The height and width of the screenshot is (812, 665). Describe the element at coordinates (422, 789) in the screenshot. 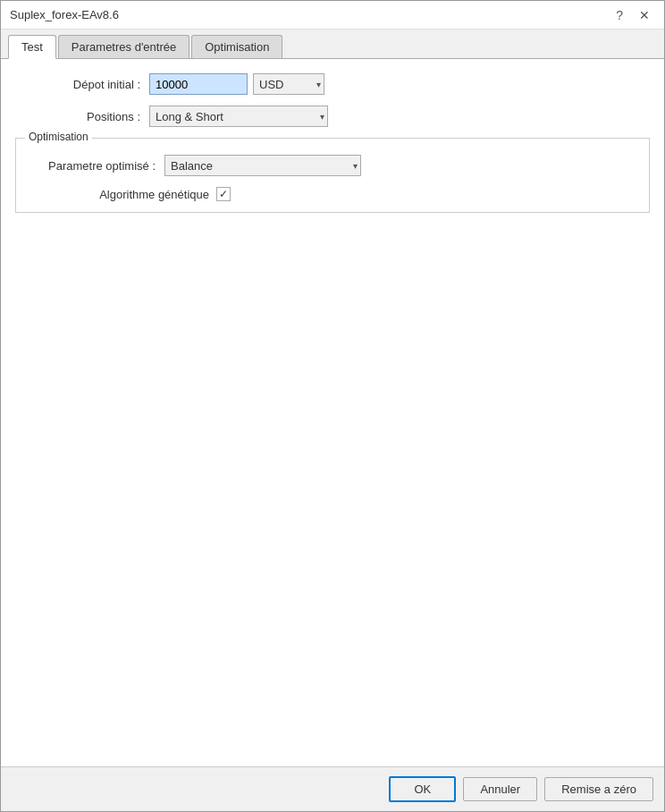

I see `ok-button: OK` at that location.